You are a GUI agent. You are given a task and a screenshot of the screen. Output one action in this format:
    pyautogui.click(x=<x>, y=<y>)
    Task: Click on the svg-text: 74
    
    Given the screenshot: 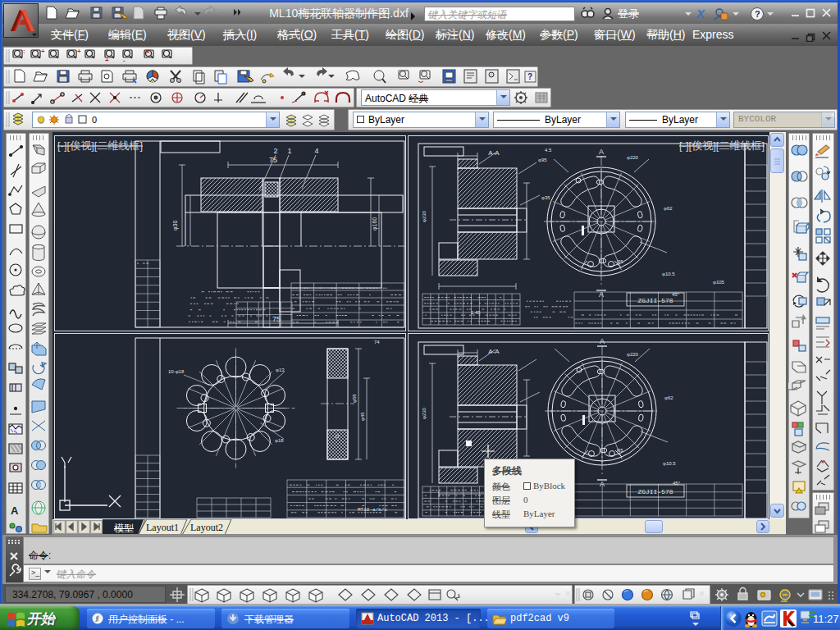 What is the action you would take?
    pyautogui.click(x=377, y=342)
    